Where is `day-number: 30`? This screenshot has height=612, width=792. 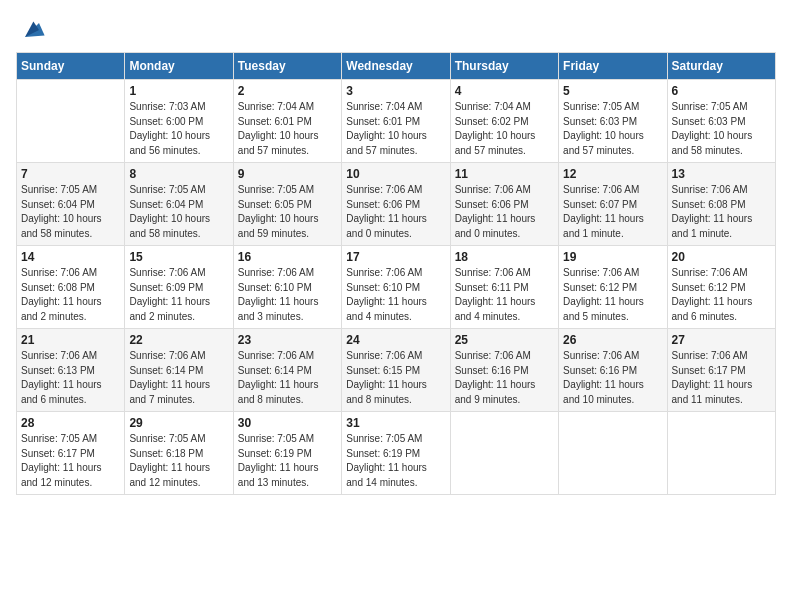
day-number: 30 is located at coordinates (288, 423).